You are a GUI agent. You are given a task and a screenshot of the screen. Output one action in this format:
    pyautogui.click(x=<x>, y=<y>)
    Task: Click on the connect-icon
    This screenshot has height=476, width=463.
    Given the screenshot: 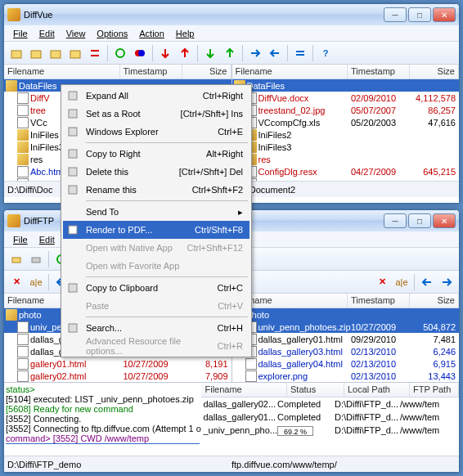 What is the action you would take?
    pyautogui.click(x=16, y=259)
    